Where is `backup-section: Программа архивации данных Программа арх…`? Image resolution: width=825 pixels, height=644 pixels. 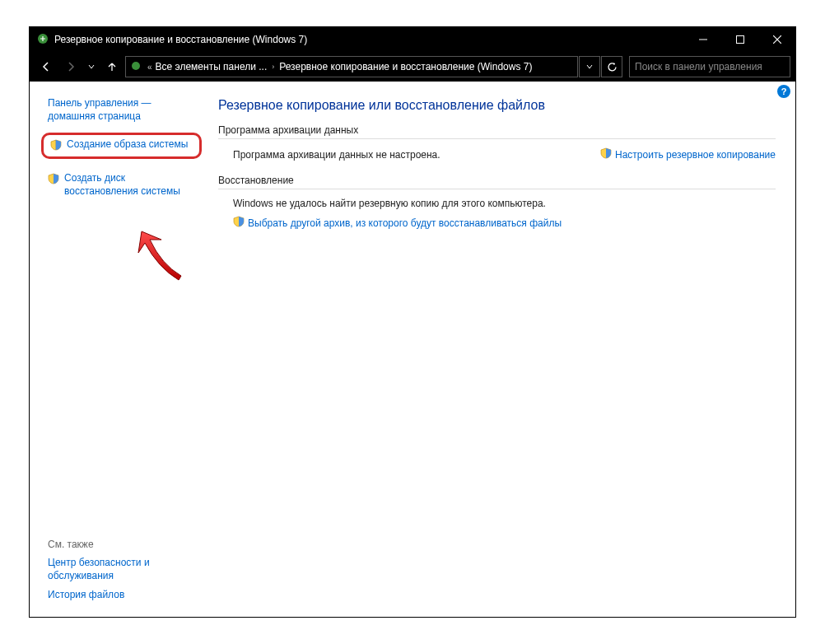 backup-section: Программа архивации данных Программа арх… is located at coordinates (497, 143).